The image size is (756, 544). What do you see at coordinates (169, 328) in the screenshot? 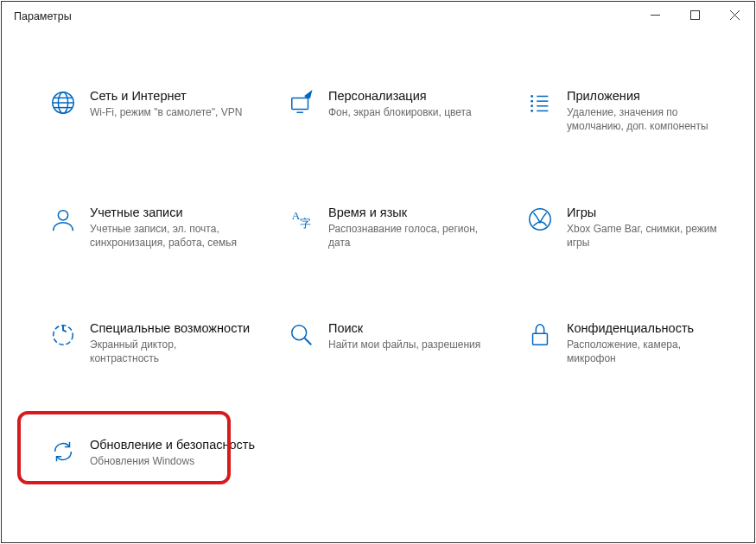
I see `tile-title: Специальные возможности` at bounding box center [169, 328].